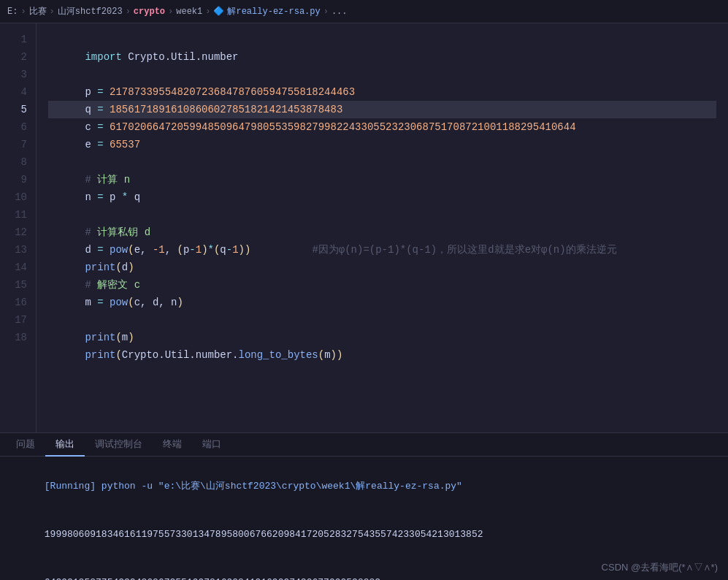 The image size is (728, 580). What do you see at coordinates (18, 127) in the screenshot?
I see `line-num-6: 6` at bounding box center [18, 127].